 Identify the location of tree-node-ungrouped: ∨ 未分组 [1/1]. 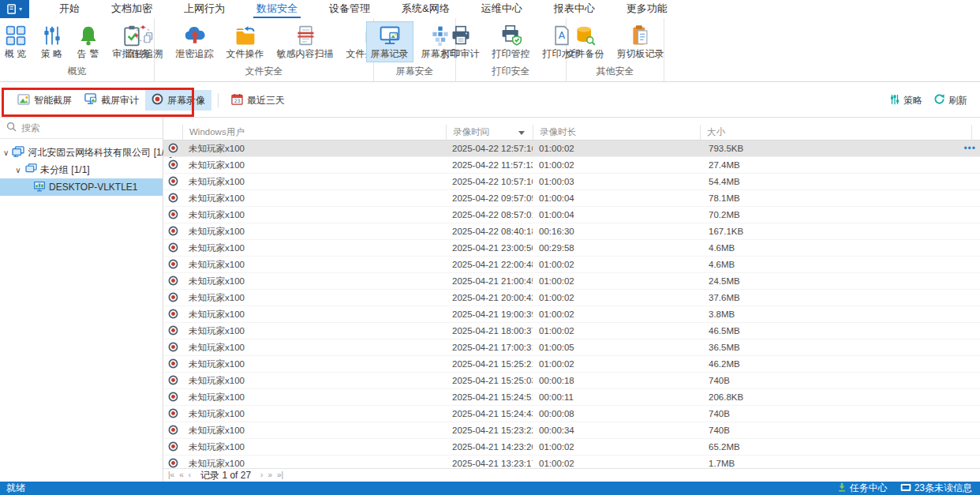
(81, 170).